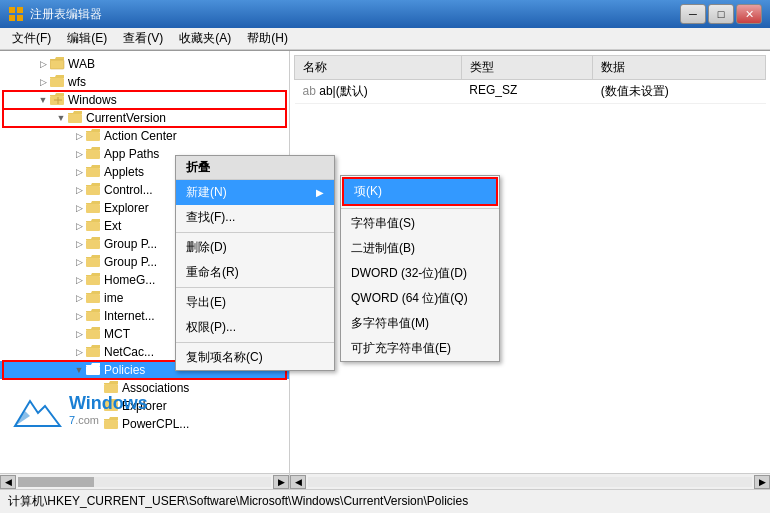 Image resolution: width=770 pixels, height=513 pixels. I want to click on context-menu-rename: 重命名(R), so click(255, 272).